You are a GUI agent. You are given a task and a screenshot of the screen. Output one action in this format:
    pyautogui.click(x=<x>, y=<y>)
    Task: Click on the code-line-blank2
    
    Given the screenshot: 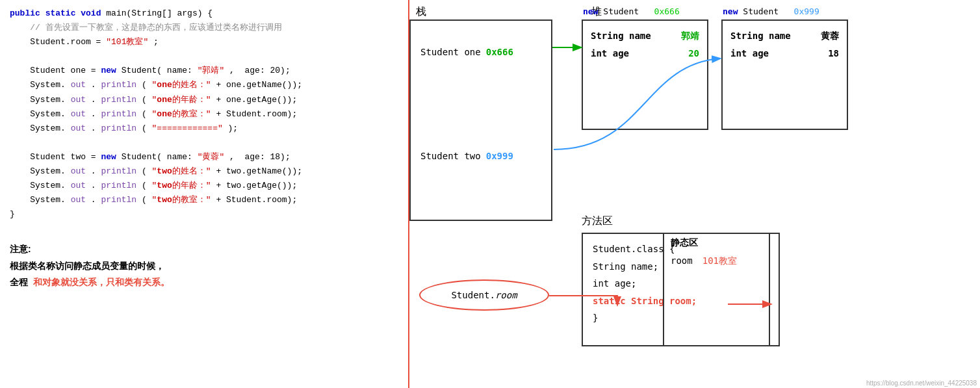 What is the action you would take?
    pyautogui.click(x=204, y=143)
    